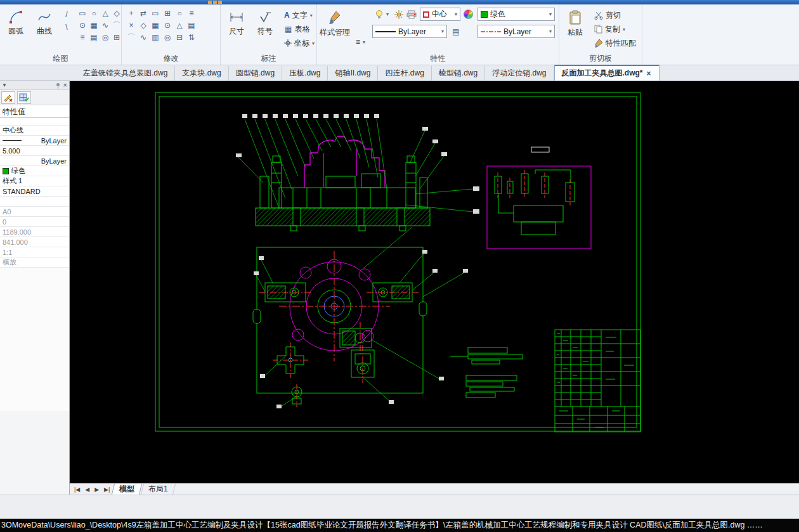 This screenshot has width=799, height=532. Describe the element at coordinates (34, 222) in the screenshot. I see `property-row-zero: 0` at that location.